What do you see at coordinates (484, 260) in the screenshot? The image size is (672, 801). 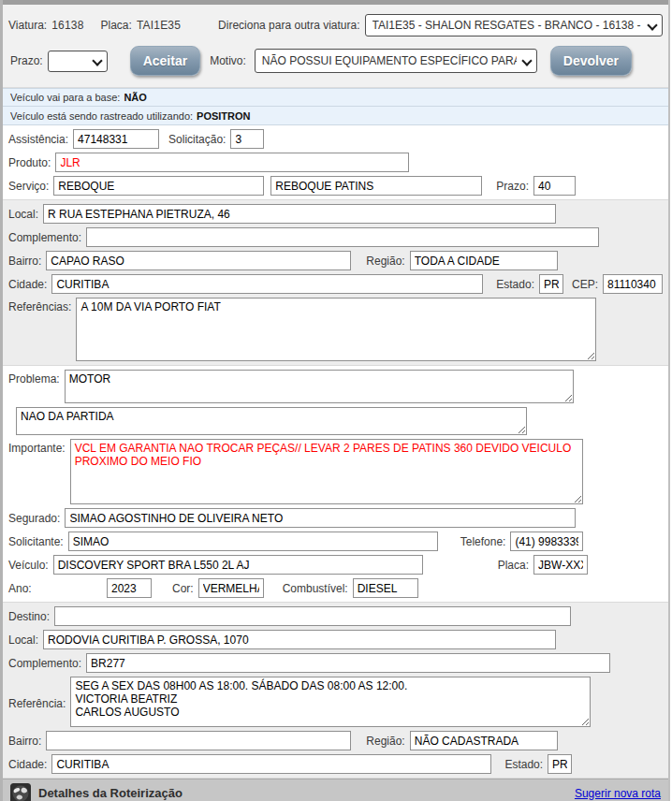 I see `regiao-input` at bounding box center [484, 260].